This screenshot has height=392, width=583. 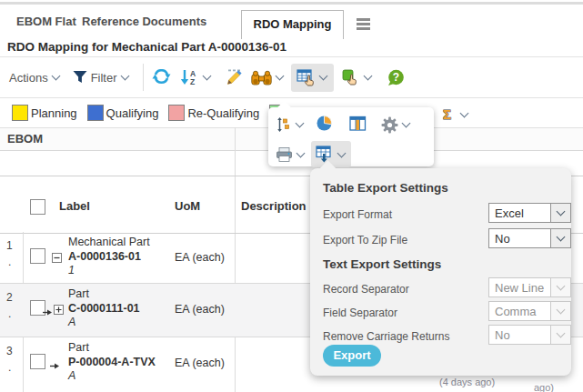 What do you see at coordinates (20, 113) in the screenshot?
I see `legend-swatch-planning` at bounding box center [20, 113].